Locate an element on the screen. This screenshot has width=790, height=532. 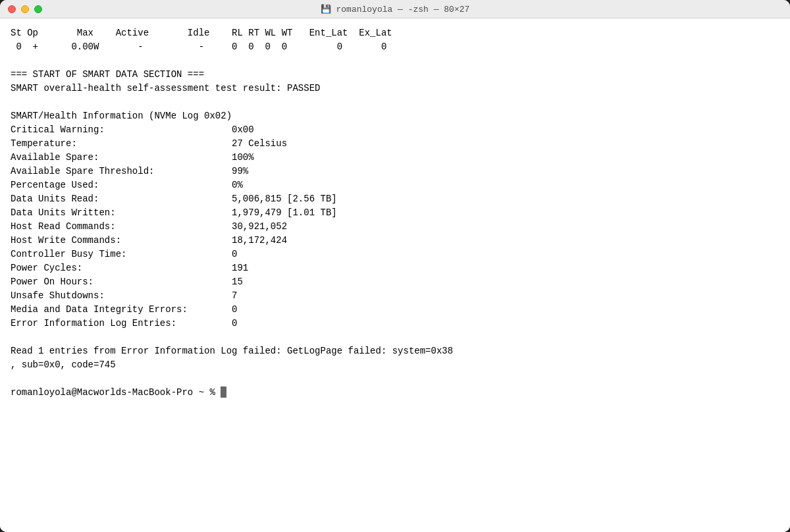
titlebar: 💾 romanloyola — -zsh — 80×27 is located at coordinates (395, 9).